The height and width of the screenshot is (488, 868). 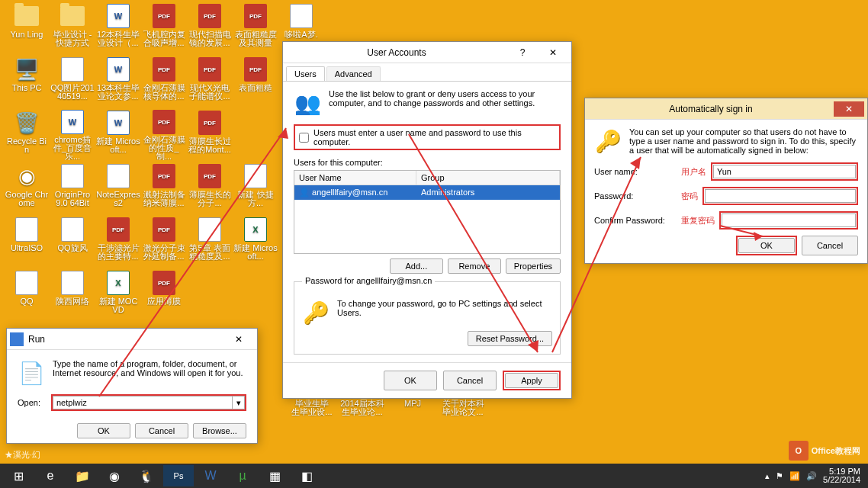 I want to click on run-cancel-button: Cancel, so click(x=162, y=431).